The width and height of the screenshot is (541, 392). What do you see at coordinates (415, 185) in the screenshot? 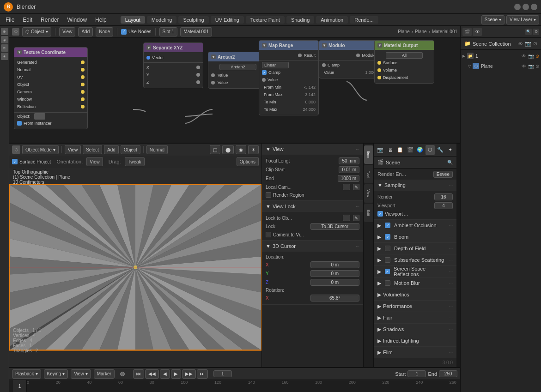
I see `sampling-header: ▼ Sampling ···` at bounding box center [415, 185].